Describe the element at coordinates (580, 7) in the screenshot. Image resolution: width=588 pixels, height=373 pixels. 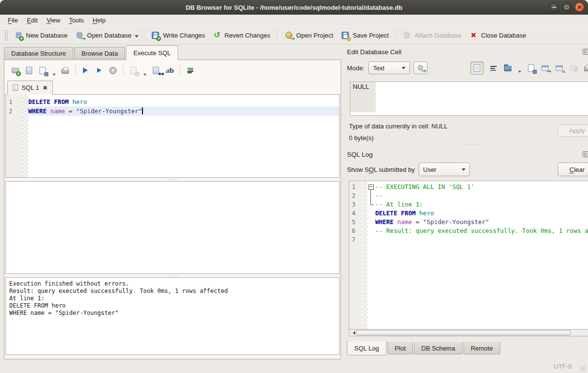
I see `close-button: ✕` at that location.